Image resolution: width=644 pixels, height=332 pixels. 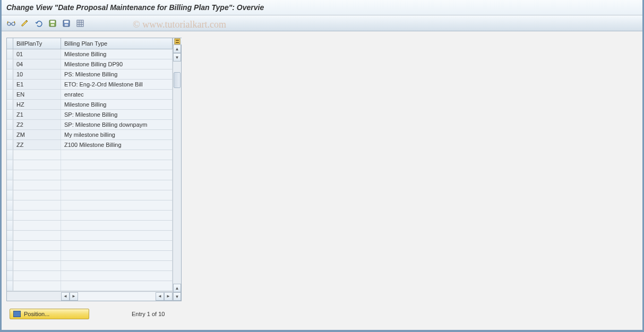 What do you see at coordinates (90, 74) in the screenshot?
I see `table-row: 10PS: Milestone Billing` at bounding box center [90, 74].